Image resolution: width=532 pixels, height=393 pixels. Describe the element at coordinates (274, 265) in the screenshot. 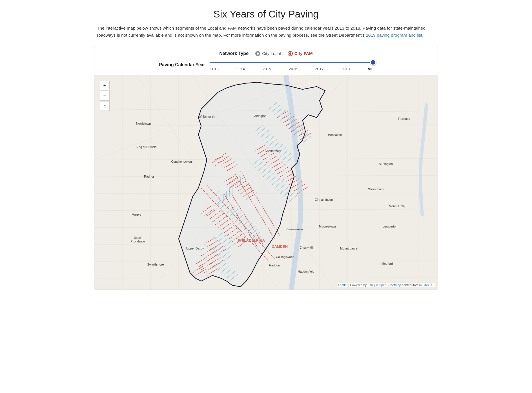

I see `svg-text: Haddon` at that location.